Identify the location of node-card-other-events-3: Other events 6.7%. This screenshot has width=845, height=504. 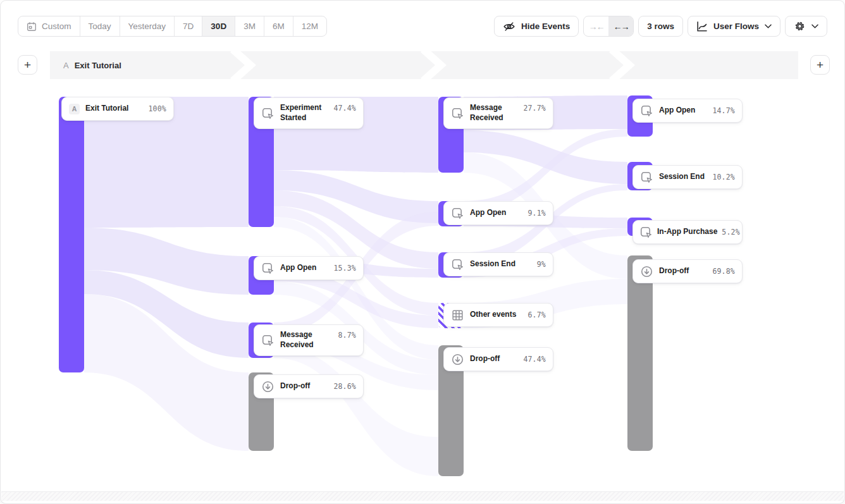
(498, 315).